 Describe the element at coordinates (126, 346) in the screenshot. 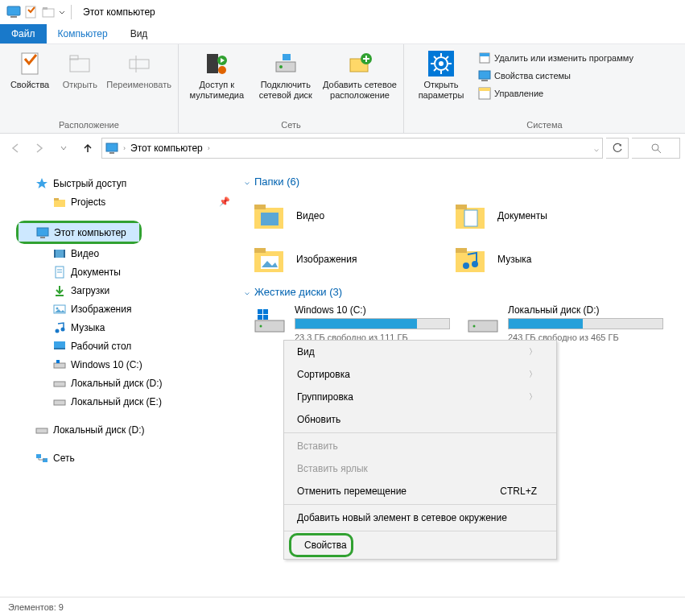

I see `nav-desktop: Рабочий стол` at that location.